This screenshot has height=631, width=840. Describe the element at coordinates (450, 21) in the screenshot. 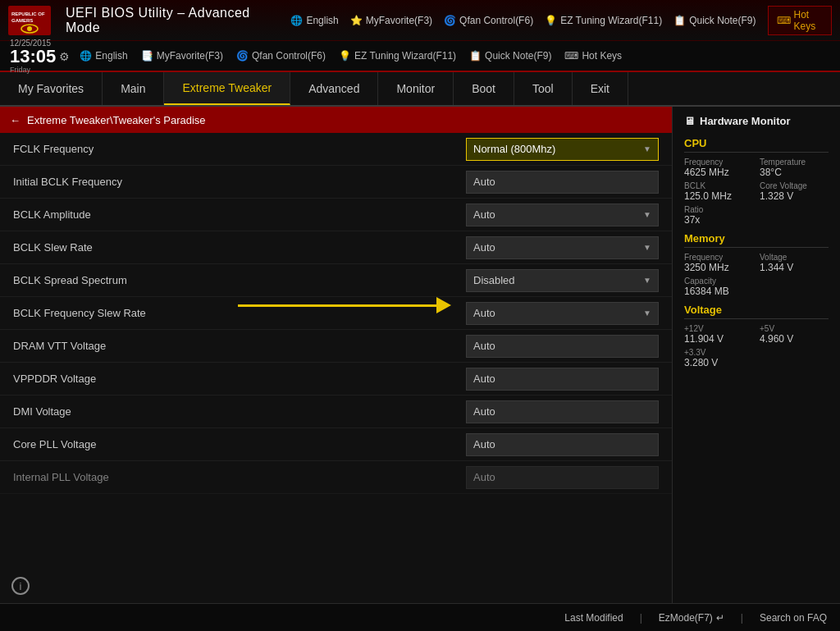

I see `fan-icon: 🌀` at that location.